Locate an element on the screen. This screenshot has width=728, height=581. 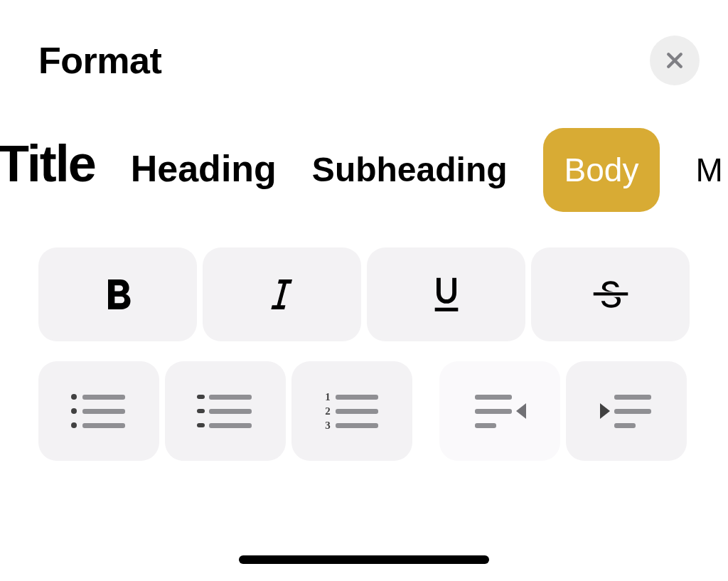
svg-text: 1 is located at coordinates (328, 397).